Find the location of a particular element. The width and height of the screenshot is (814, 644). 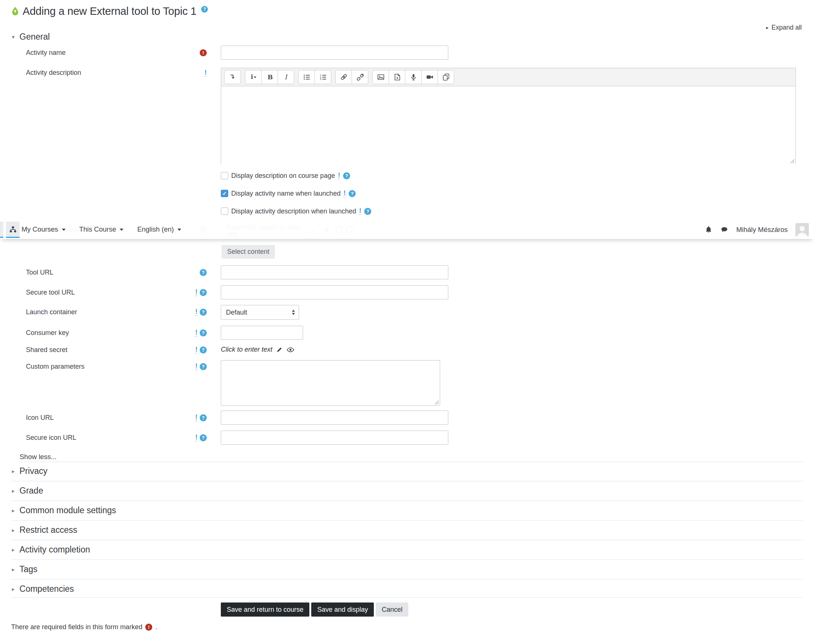

expand-all-link: ▸ Expand all is located at coordinates (784, 28).